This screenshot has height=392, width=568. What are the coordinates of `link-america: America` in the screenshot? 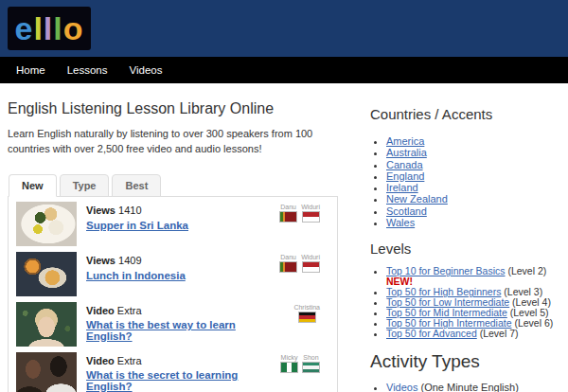 It's located at (405, 141).